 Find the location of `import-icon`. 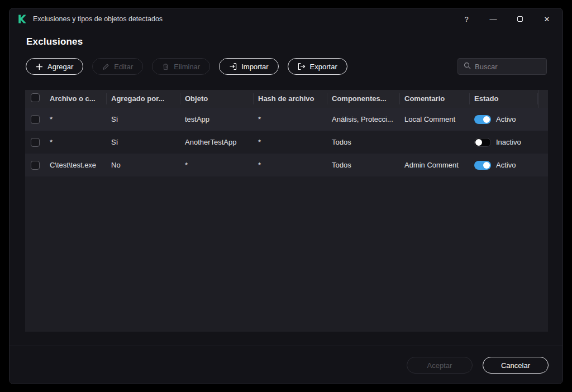

import-icon is located at coordinates (233, 66).